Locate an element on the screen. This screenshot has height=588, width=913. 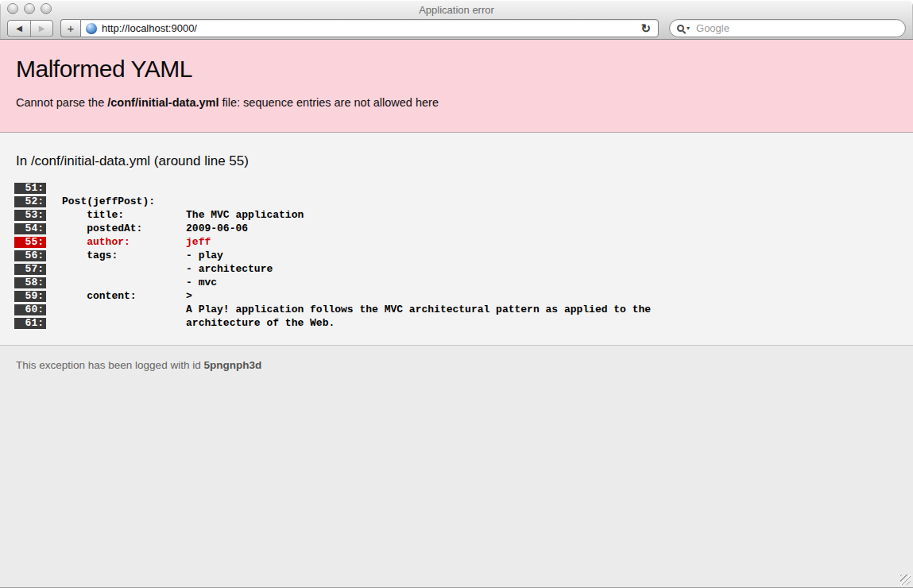
search-icon is located at coordinates (680, 29).